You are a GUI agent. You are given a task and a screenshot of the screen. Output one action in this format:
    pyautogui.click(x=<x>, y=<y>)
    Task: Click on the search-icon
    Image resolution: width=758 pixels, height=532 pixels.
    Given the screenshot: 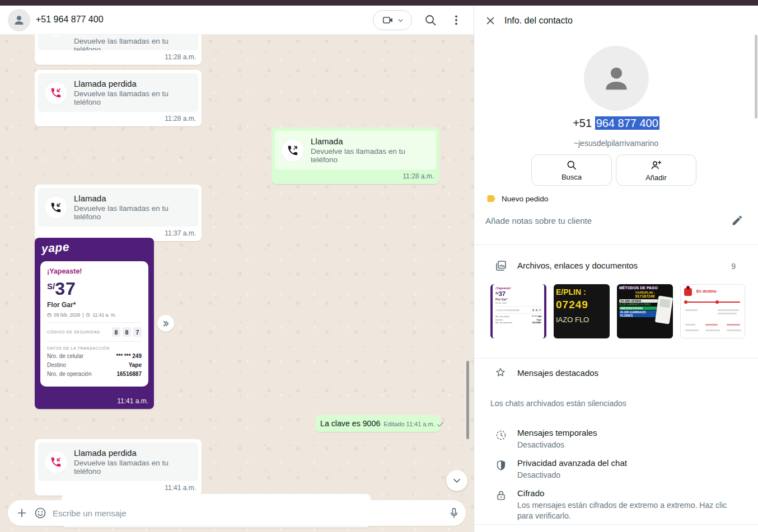 What is the action you would take?
    pyautogui.click(x=431, y=21)
    